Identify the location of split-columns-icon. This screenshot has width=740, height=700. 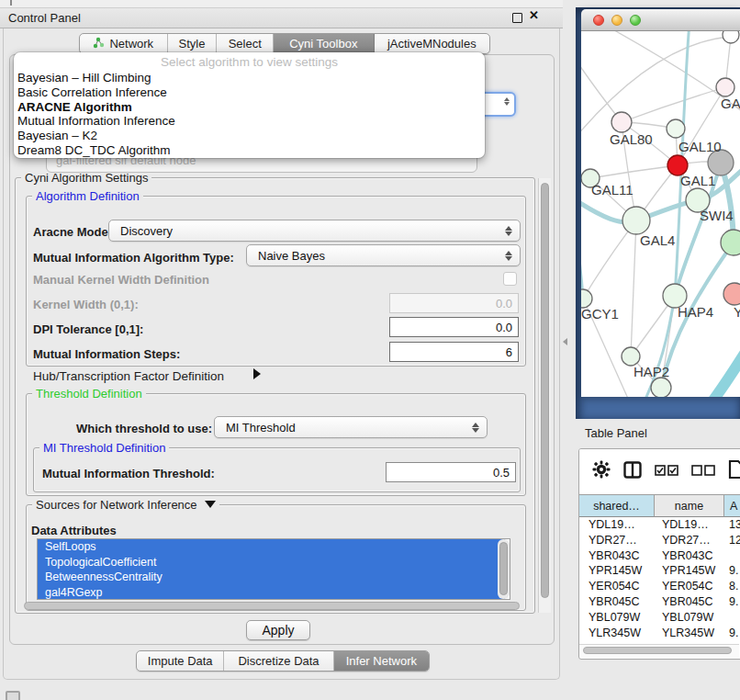
(633, 472).